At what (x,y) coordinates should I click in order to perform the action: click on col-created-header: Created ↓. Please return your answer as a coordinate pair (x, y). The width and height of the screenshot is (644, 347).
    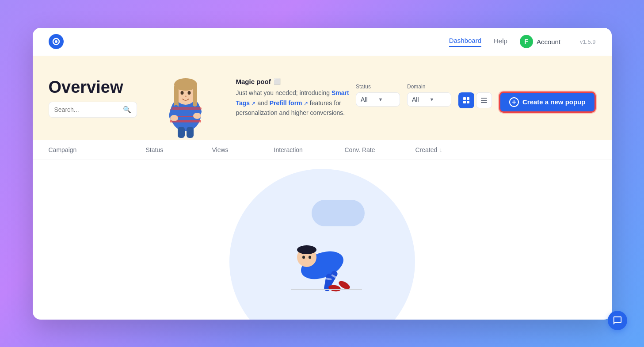
    Looking at the image, I should click on (429, 150).